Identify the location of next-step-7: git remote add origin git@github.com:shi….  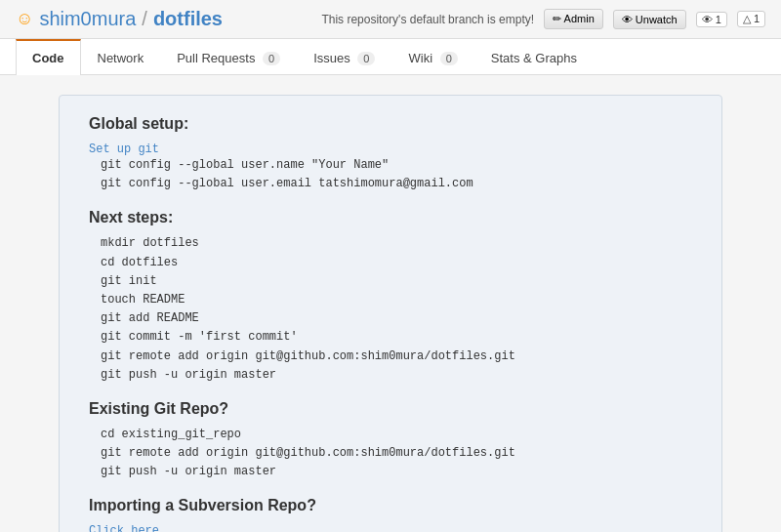
(390, 357).